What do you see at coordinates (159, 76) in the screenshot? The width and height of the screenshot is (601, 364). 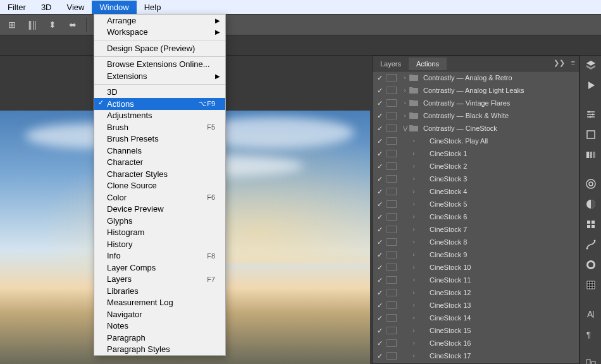 I see `menuitem-extensions: Extensions▶` at bounding box center [159, 76].